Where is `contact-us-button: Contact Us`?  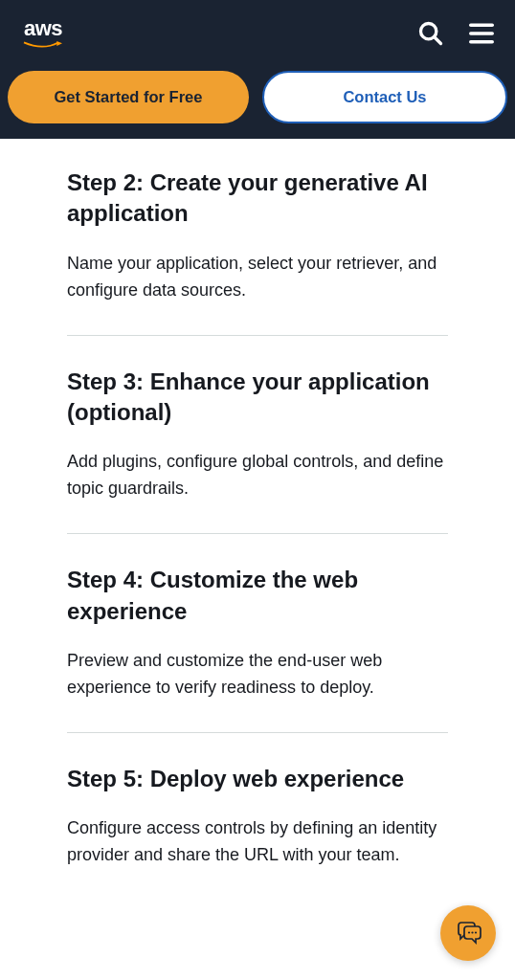 contact-us-button: Contact Us is located at coordinates (385, 98).